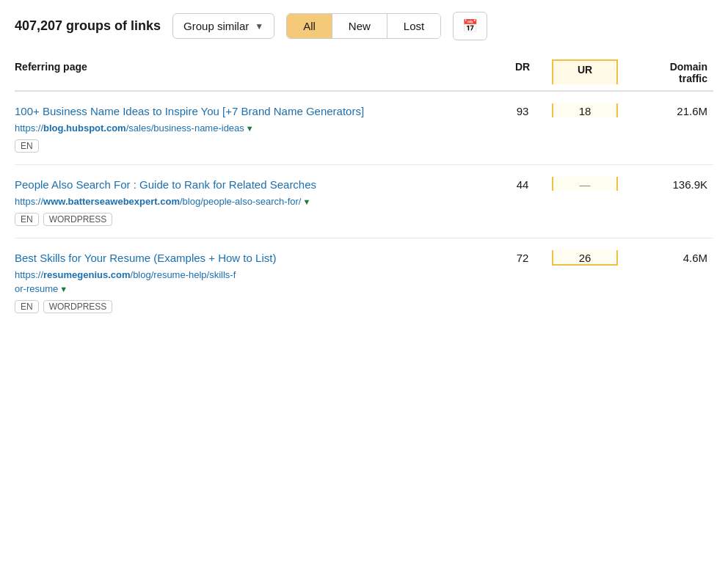  I want to click on table-header: Referring page DR UR Domaintraffic, so click(364, 73).